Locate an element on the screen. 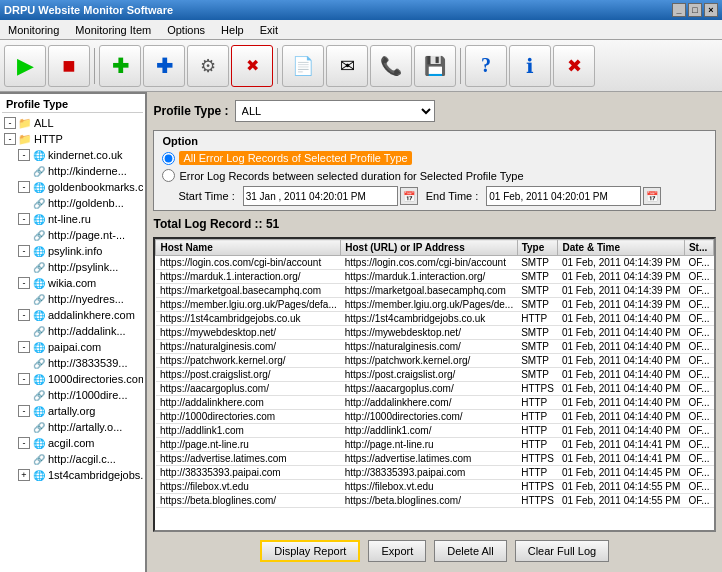  tree-item-artally-sub: 🔗 http://artally.o... is located at coordinates (72, 427).